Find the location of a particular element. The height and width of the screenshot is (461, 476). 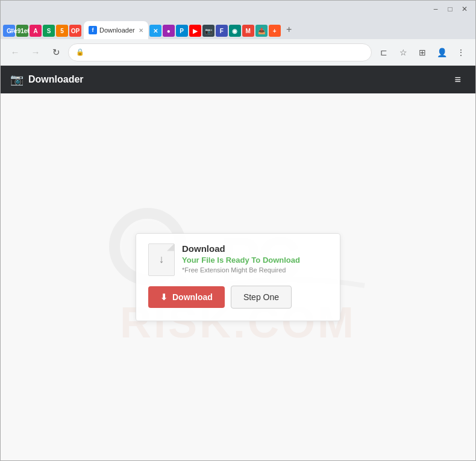

brand-icon: 📷 is located at coordinates (17, 80).